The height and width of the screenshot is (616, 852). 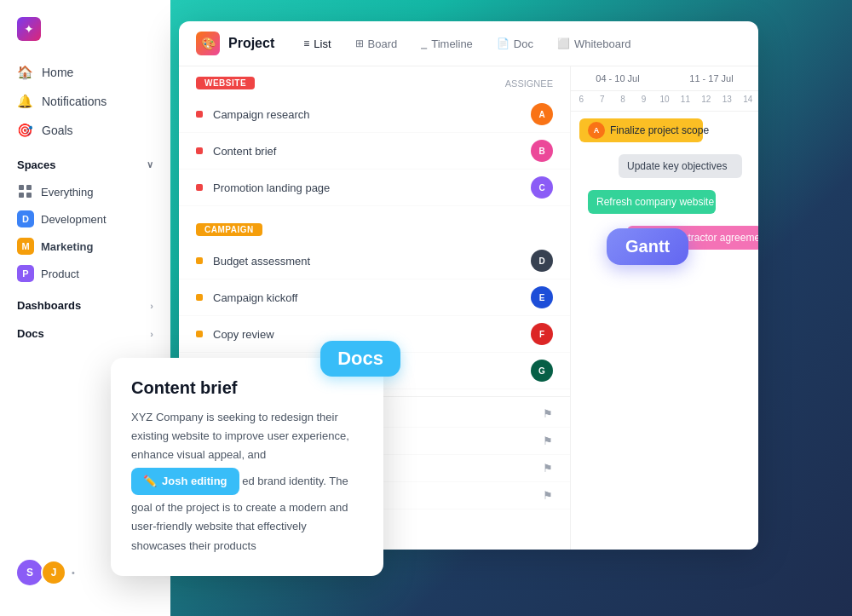 I want to click on bell-icon: 🔔, so click(x=26, y=101).